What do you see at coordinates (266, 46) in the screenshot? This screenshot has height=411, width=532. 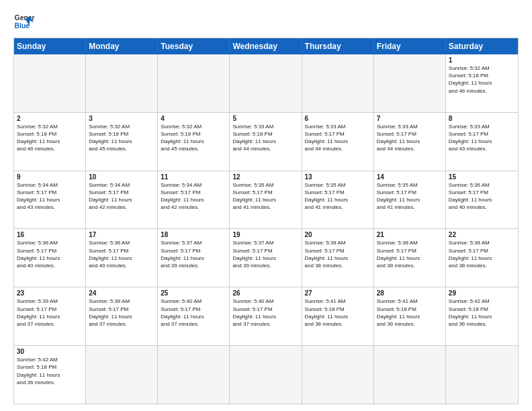 I see `header-day-wednesday: Wednesday` at bounding box center [266, 46].